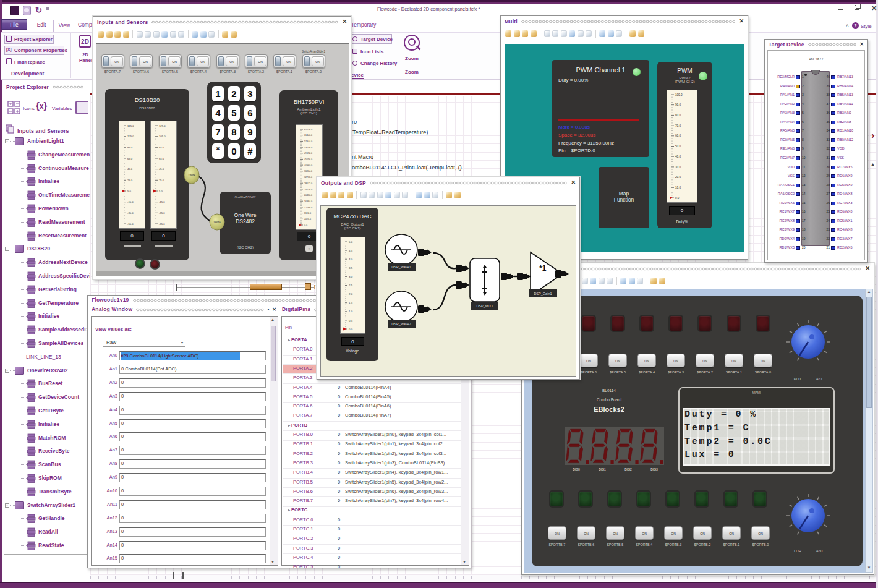 Image resolution: width=878 pixels, height=588 pixels. I want to click on svg-text: 70.0, so click(678, 126).